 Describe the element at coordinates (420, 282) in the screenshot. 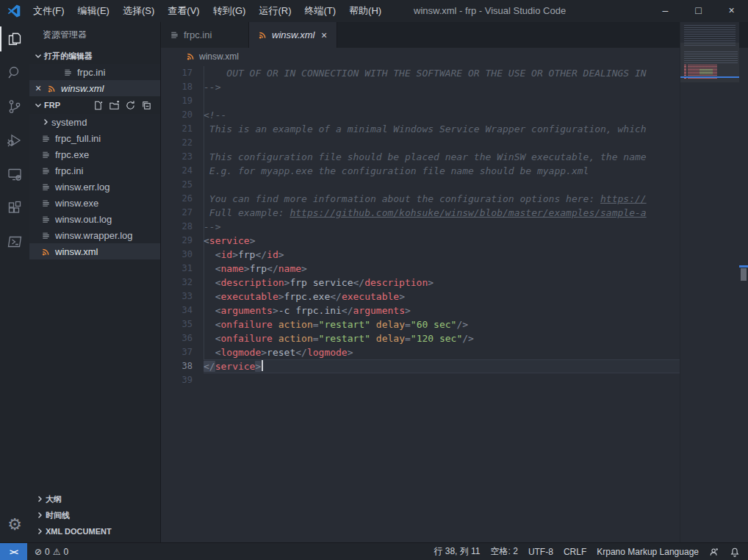

I see `code-line: 32 <description>frp service</description…` at that location.